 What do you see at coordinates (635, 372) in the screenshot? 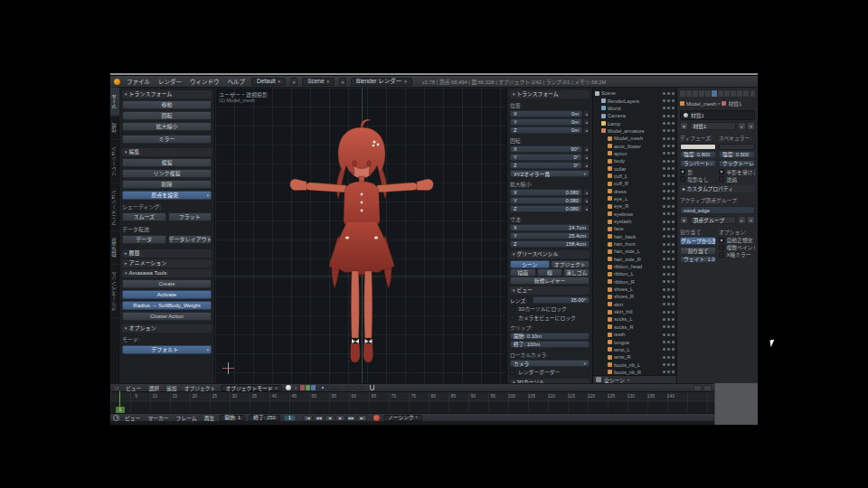
I see `outliner-row: boots_rib_R` at bounding box center [635, 372].